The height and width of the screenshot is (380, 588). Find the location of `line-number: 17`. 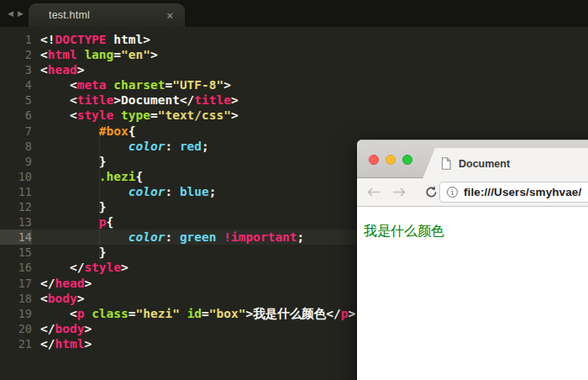

line-number: 17 is located at coordinates (16, 283).